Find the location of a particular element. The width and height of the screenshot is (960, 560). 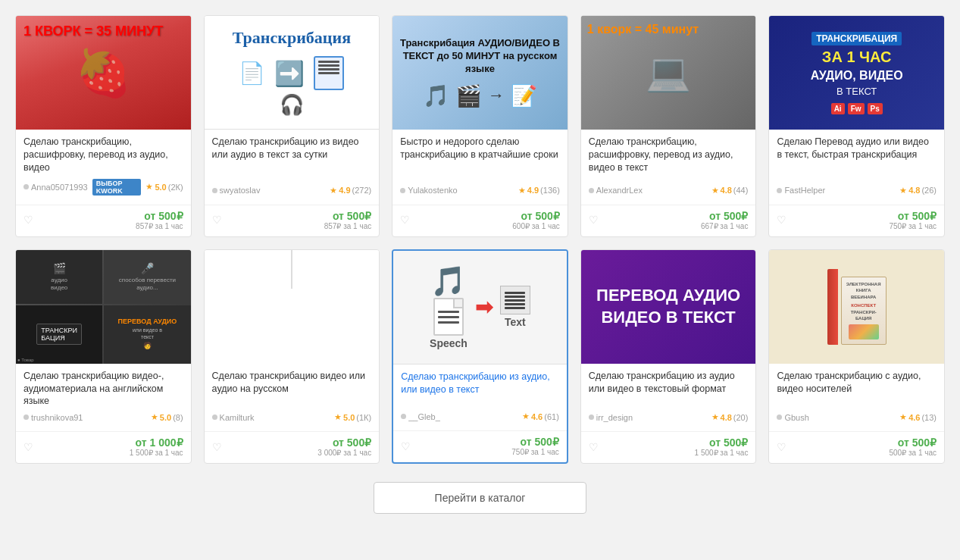

card-9-meta: irr_design ★ 4.8 (20) is located at coordinates (668, 417).